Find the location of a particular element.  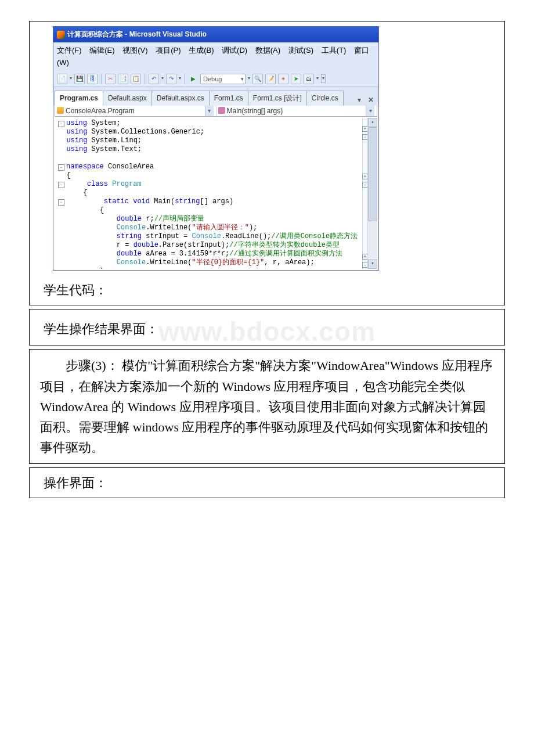

save-icon: 💾 is located at coordinates (80, 79).